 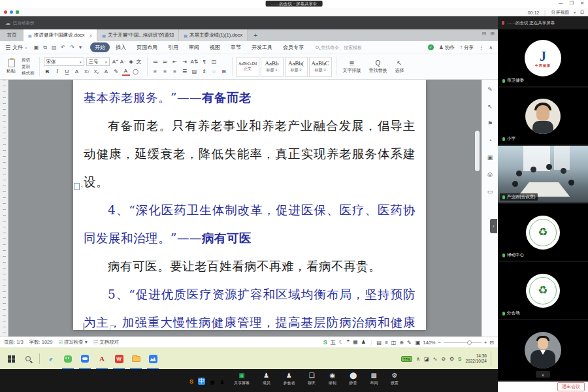 I want to click on menu-tab-devtools: 开发工具, so click(x=262, y=47).